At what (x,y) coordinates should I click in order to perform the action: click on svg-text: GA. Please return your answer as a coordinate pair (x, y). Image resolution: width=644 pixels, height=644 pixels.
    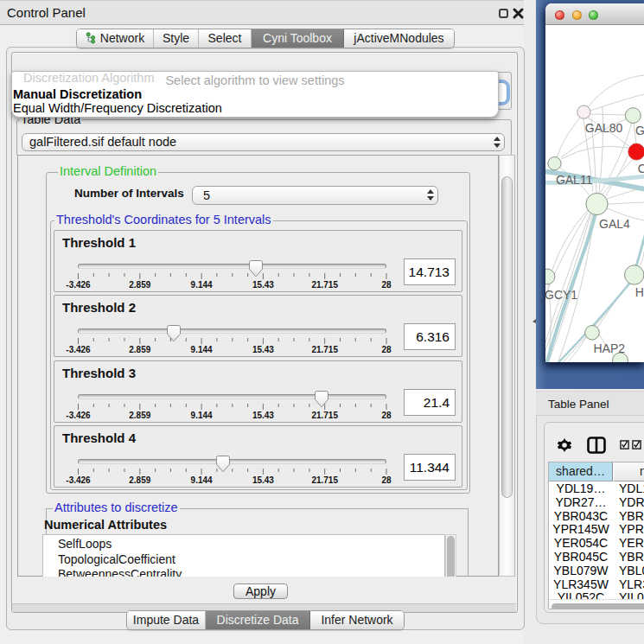
    Looking at the image, I should click on (640, 131).